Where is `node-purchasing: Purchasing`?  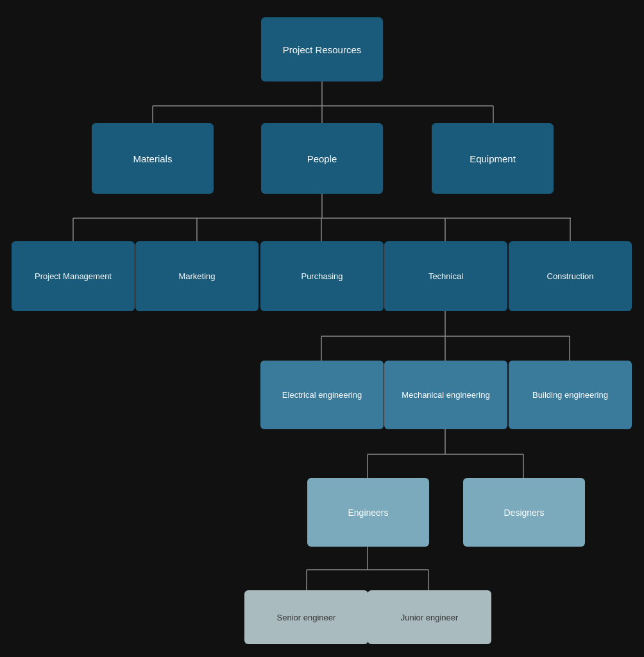
node-purchasing: Purchasing is located at coordinates (322, 276).